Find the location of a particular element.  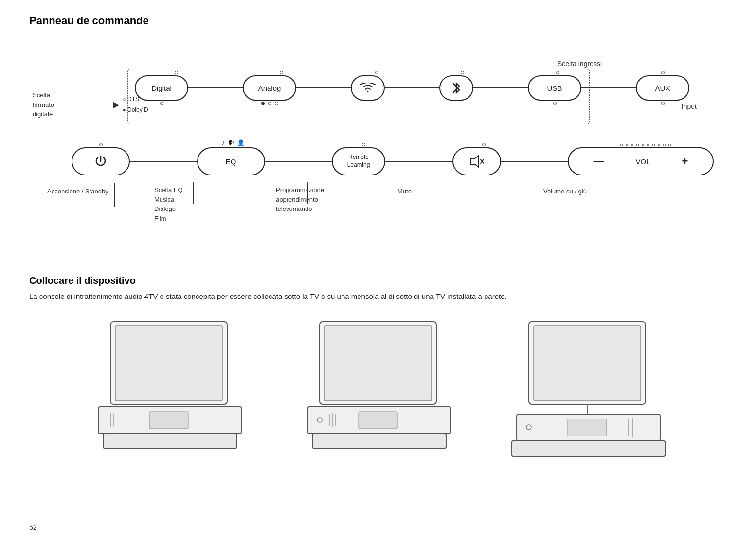

eq-conn-line is located at coordinates (194, 192).